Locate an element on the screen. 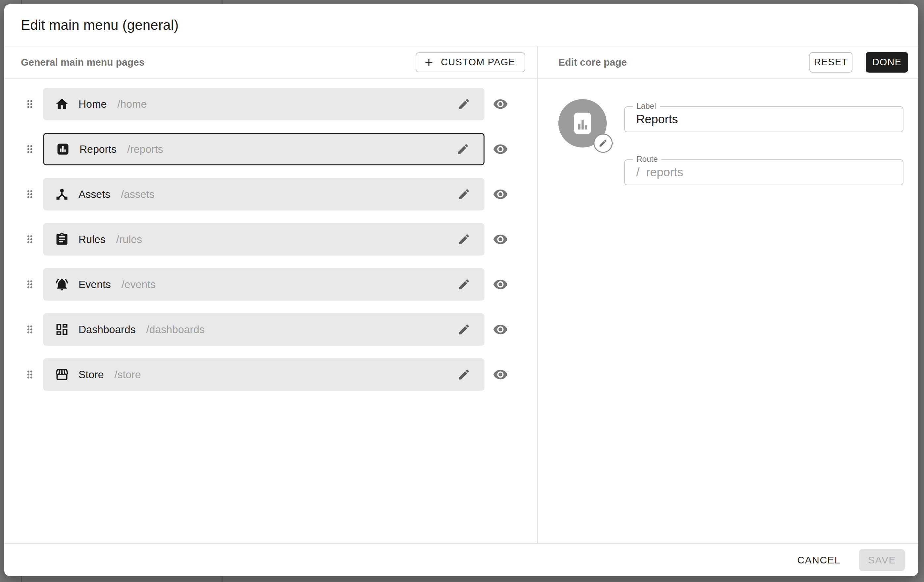 This screenshot has height=582, width=924. home-icon is located at coordinates (62, 104).